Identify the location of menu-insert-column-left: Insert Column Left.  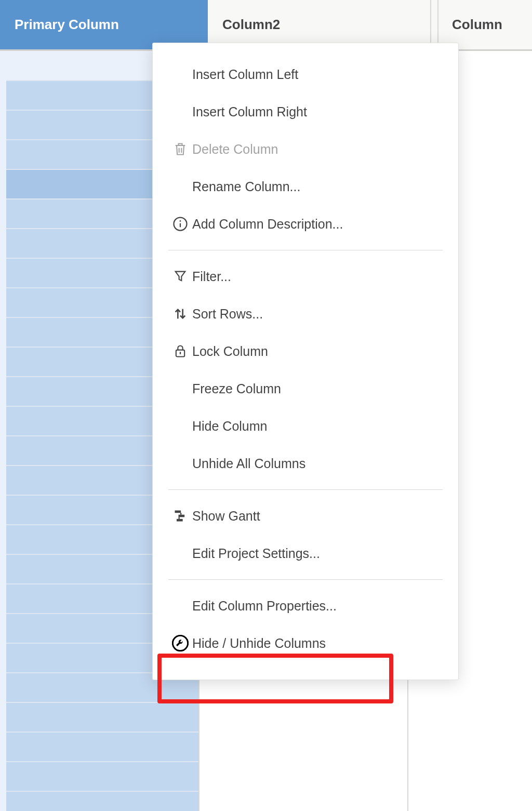
(305, 74).